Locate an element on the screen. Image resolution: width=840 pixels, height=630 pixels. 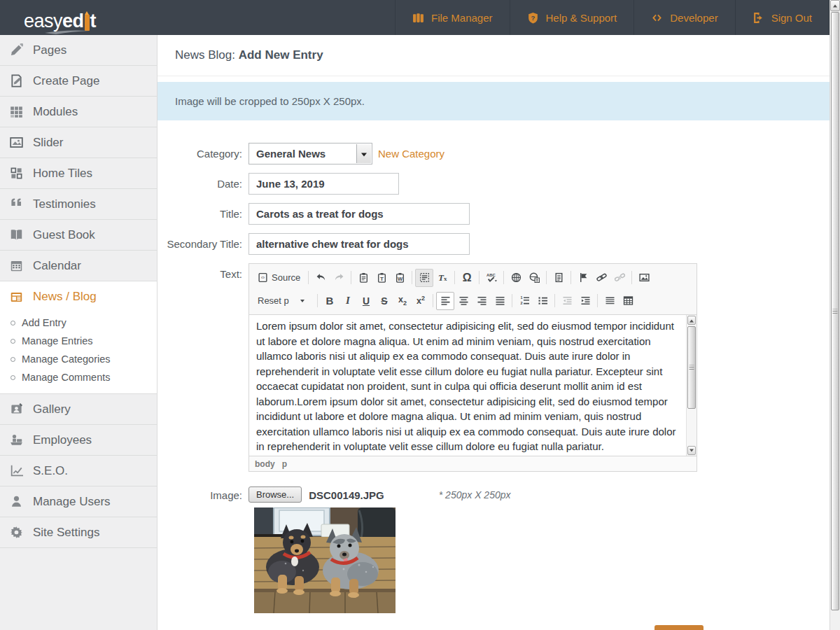
insert-image-button is located at coordinates (644, 278).